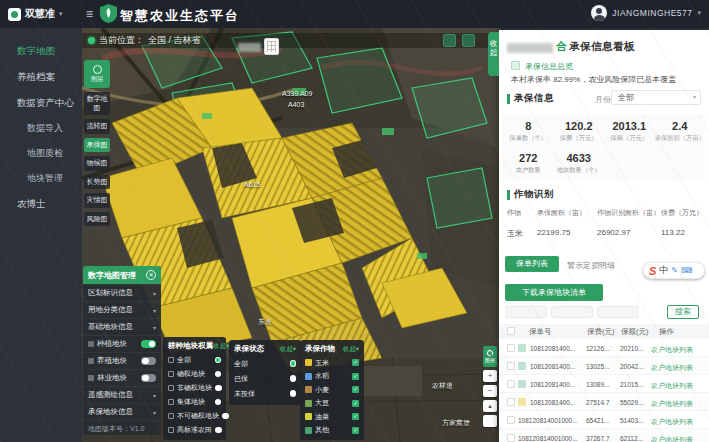 This screenshot has height=442, width=709. I want to click on ownership-option-hq-farmland: 高标准农田, so click(194, 430).